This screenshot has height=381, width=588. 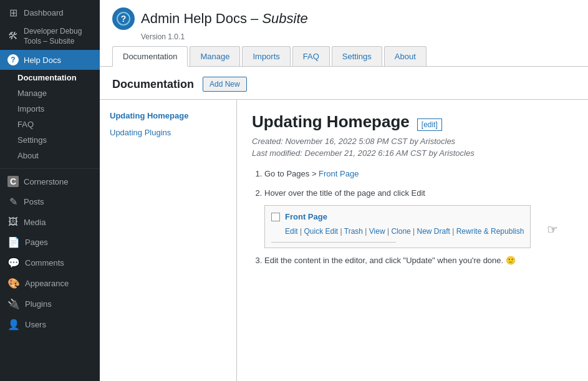 I want to click on front-page-actions: Edit | Quick Edit | Trash | View | Clone…, so click(x=404, y=232).